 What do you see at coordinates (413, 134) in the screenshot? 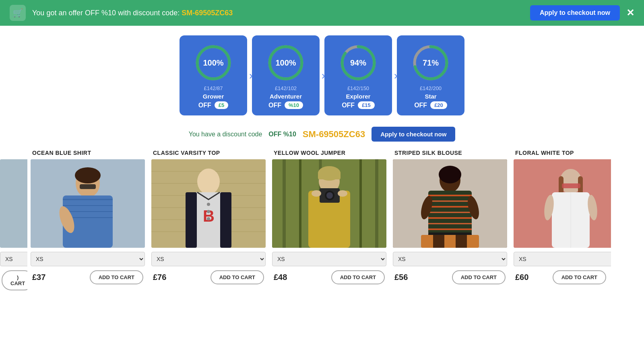
I see `apply-checkout-main-button: Apply to checkout now` at bounding box center [413, 134].